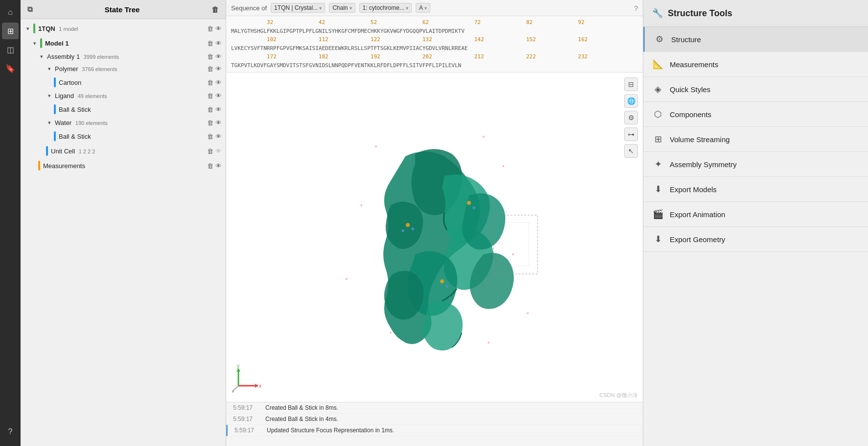 The width and height of the screenshot is (868, 446). I want to click on bookmark-icon: 🔖, so click(10, 68).